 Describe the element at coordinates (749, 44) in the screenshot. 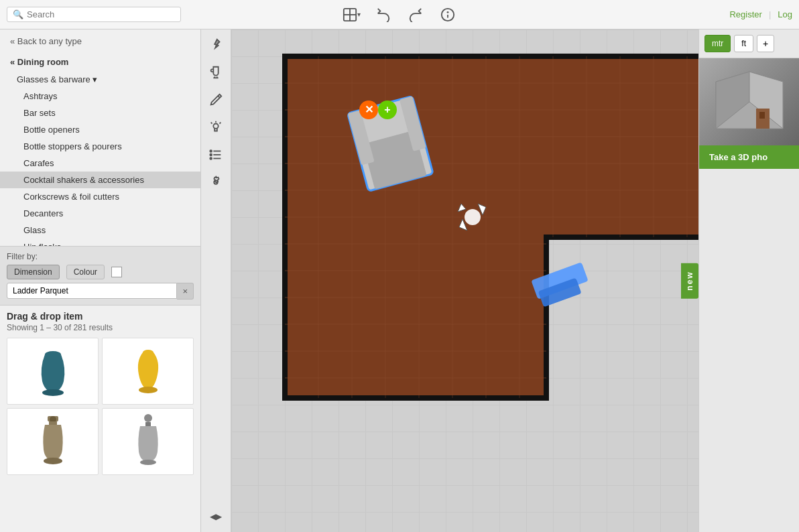

I see `unit-toggle: mtr ft +` at that location.